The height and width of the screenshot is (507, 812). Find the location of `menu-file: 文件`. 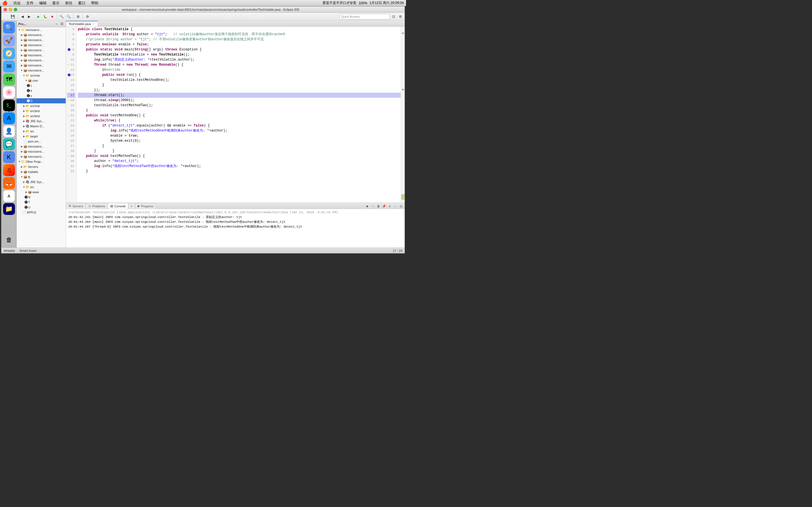

menu-file: 文件 is located at coordinates (30, 3).